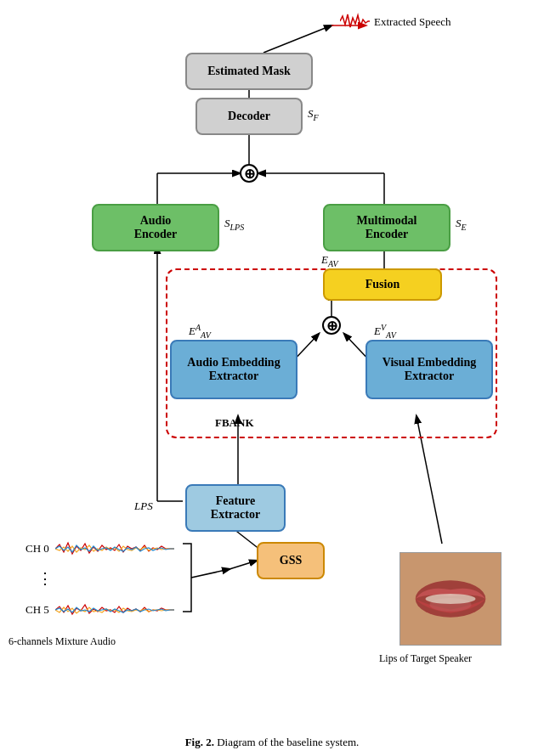  I want to click on multimodal-encoder-box: MultimodalEncoder, so click(387, 228).